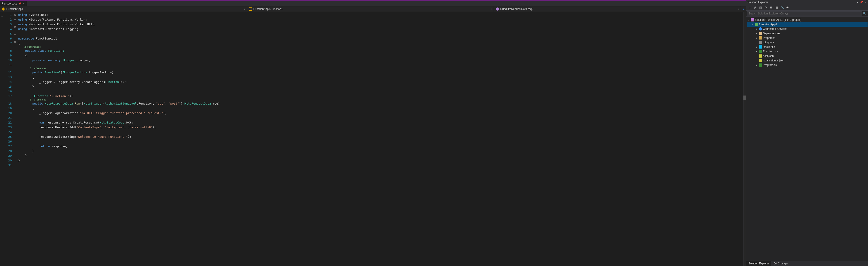 This screenshot has height=266, width=868. Describe the element at coordinates (807, 20) in the screenshot. I see `tree-solution-root: ▸Solution 'FunctionApp1' (1 of 1 project…` at that location.